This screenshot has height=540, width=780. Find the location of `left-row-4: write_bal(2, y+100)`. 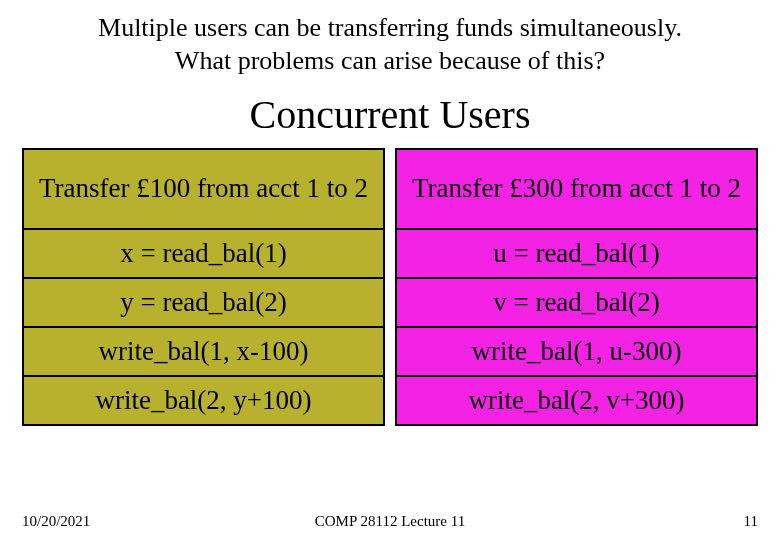

left-row-4: write_bal(2, y+100) is located at coordinates (204, 400).